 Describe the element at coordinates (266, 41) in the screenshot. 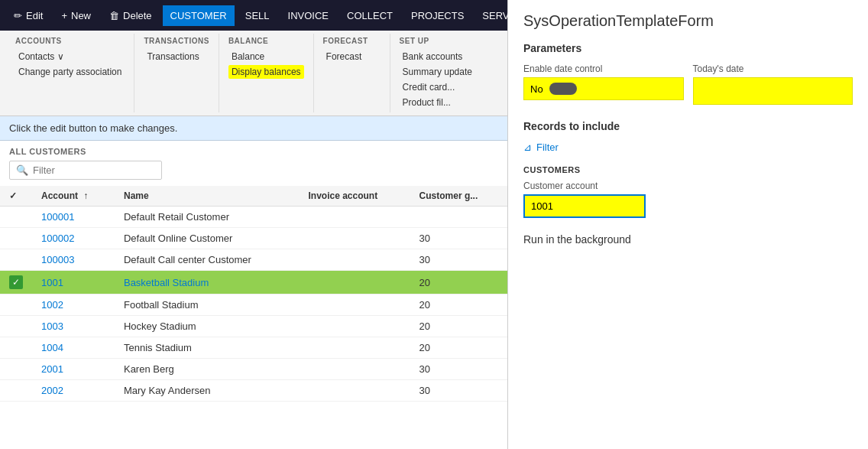

I see `balance-group-title: BALANCE` at that location.